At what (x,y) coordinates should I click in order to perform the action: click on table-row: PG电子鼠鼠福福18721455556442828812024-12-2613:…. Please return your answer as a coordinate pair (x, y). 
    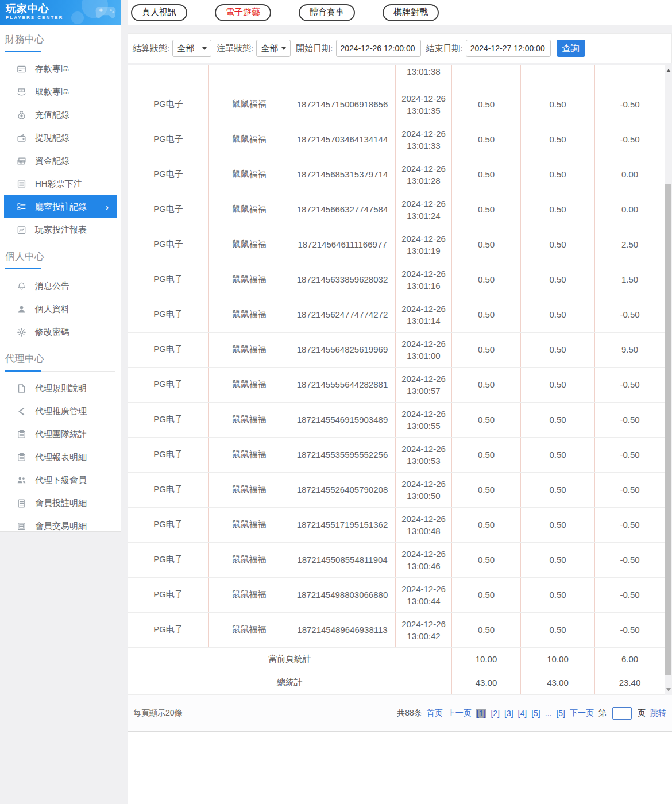
    Looking at the image, I should click on (396, 385).